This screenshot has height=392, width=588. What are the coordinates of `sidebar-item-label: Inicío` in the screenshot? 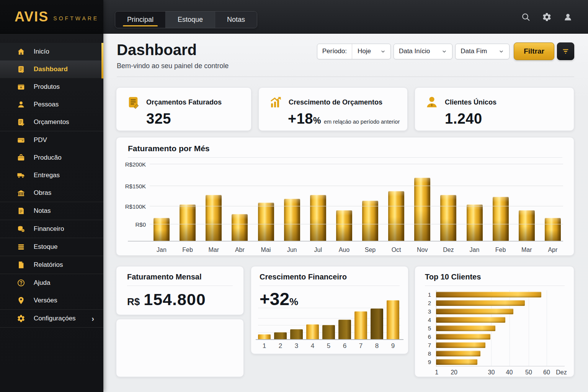 It's located at (41, 52).